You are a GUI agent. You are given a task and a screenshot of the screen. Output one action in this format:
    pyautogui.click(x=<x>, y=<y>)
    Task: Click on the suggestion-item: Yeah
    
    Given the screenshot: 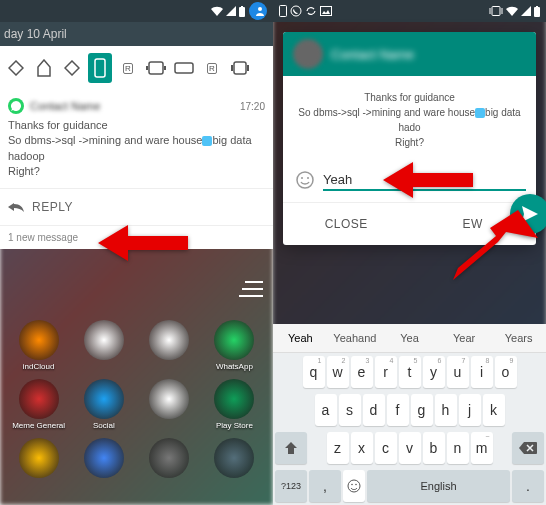 What is the action you would take?
    pyautogui.click(x=300, y=338)
    